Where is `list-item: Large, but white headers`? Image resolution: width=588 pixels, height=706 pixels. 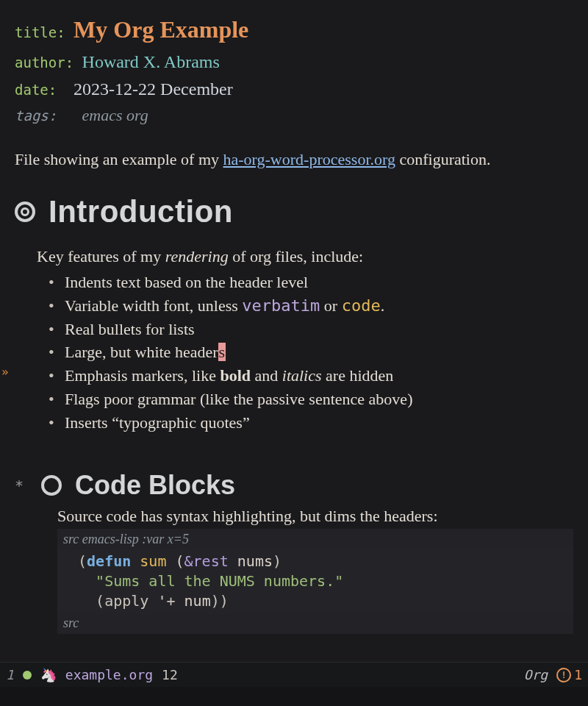
list-item: Large, but white headers is located at coordinates (311, 352).